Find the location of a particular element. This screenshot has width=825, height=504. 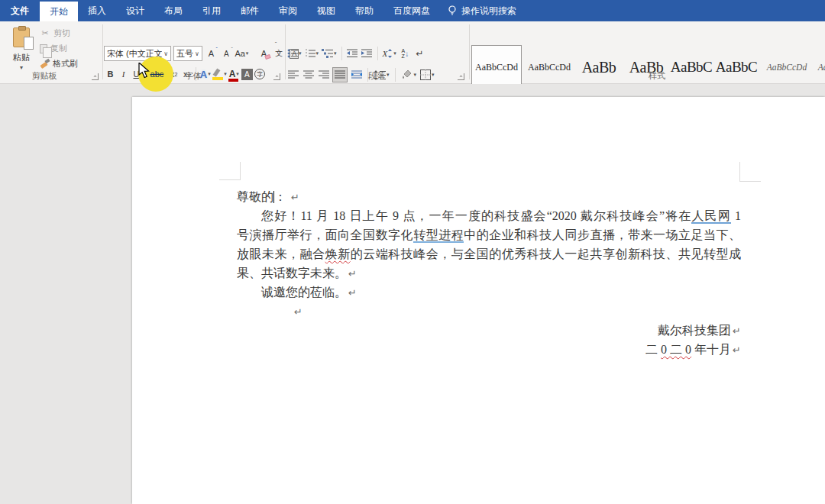

asian-layout-glyph: X is located at coordinates (385, 53).